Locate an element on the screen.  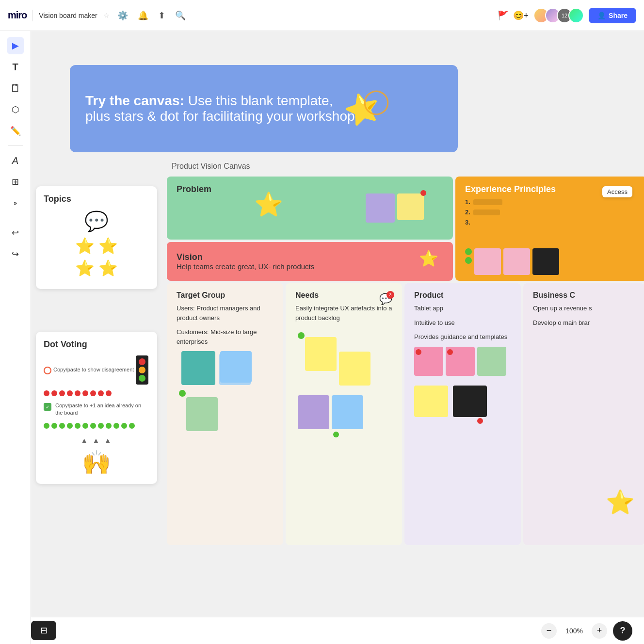
business-text1: Open up a revenue s is located at coordinates (584, 308).